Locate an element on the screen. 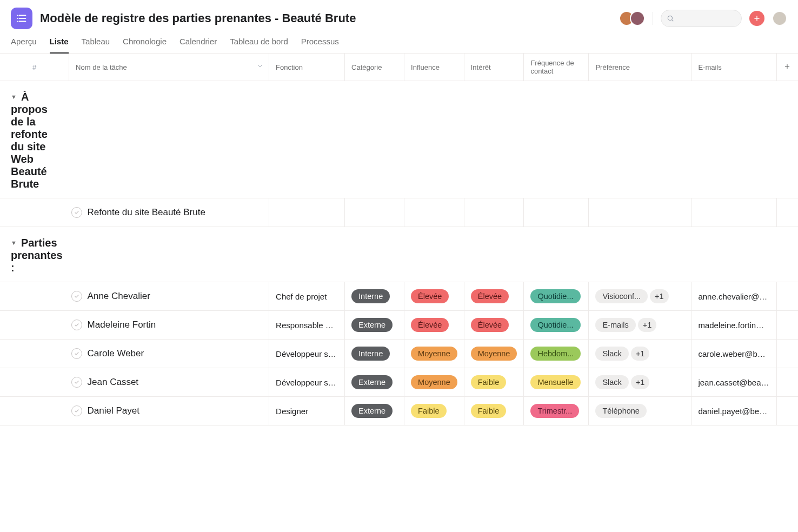 The image size is (798, 532). tag-pill: E-mails is located at coordinates (615, 325).